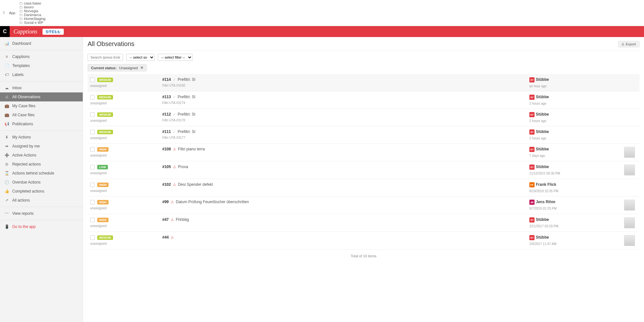 This screenshot has height=322, width=644. What do you see at coordinates (41, 43) in the screenshot?
I see `sidebar-item-dashboard: 📊Dashboard` at bounding box center [41, 43].